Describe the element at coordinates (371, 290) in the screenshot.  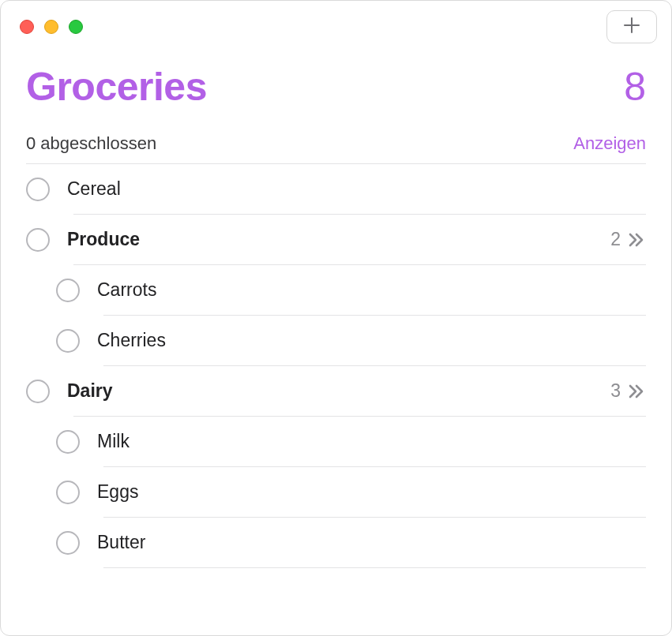
I see `item-label: Carrots` at that location.